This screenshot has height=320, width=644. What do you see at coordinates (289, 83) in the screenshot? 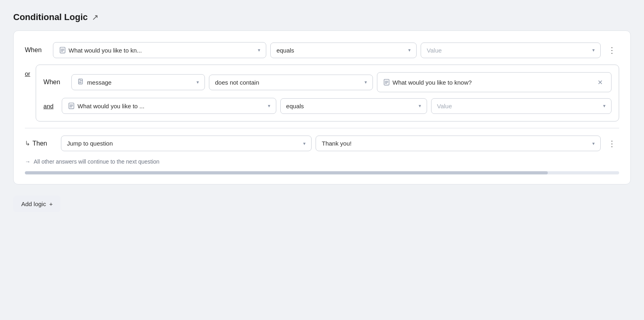
I see `condition-dropdown-2-text: does not contain` at bounding box center [289, 83].